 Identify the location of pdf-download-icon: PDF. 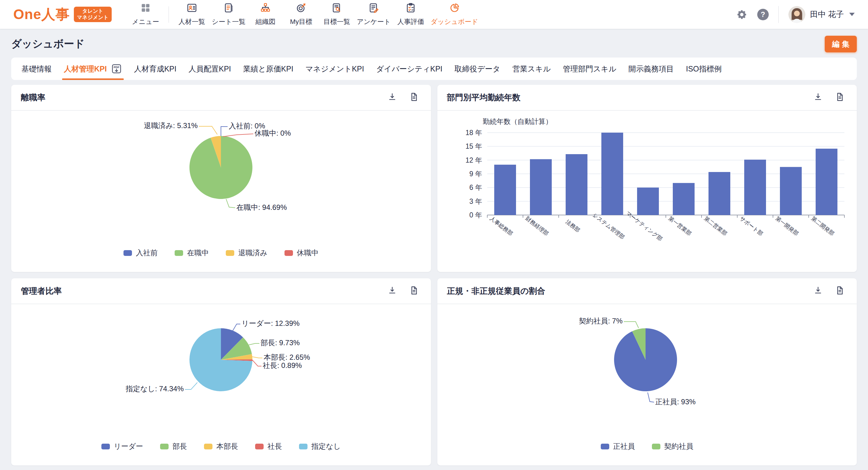
(117, 69).